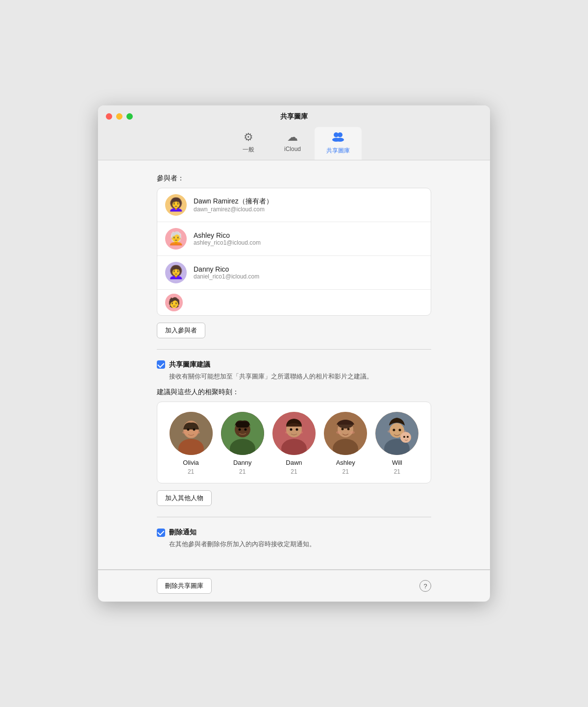  What do you see at coordinates (294, 117) in the screenshot?
I see `window-title: 共享圖庫` at bounding box center [294, 117].